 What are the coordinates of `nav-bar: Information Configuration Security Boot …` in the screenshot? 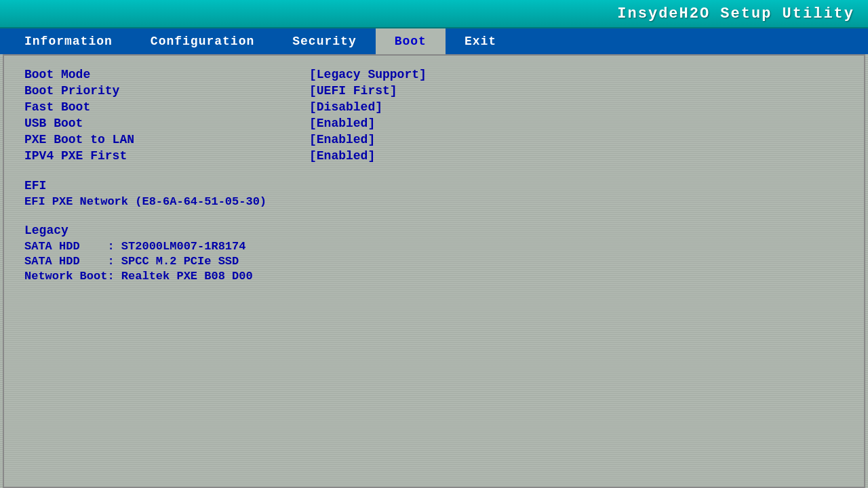 It's located at (434, 41).